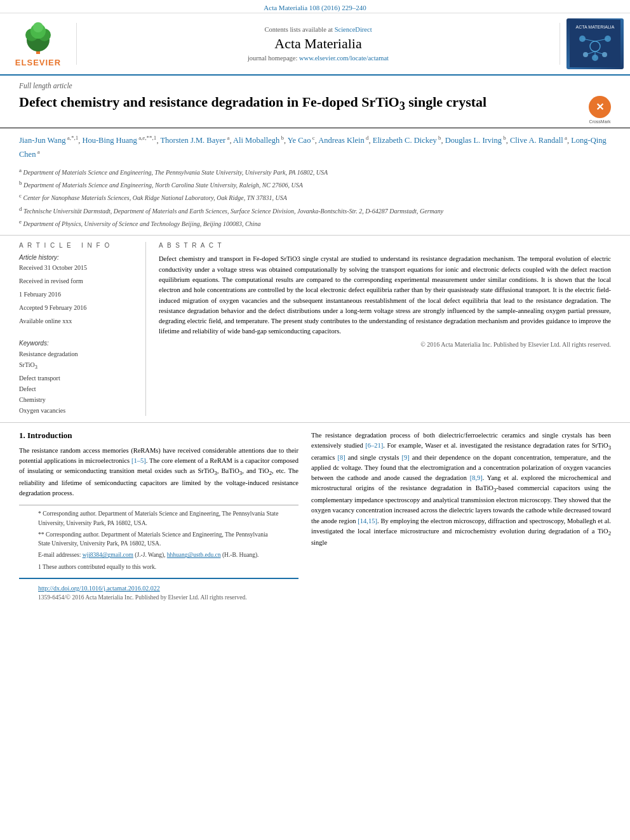 The height and width of the screenshot is (840, 630). Describe the element at coordinates (596, 27) in the screenshot. I see `svg-text: ACTA MATERIALIA` at that location.